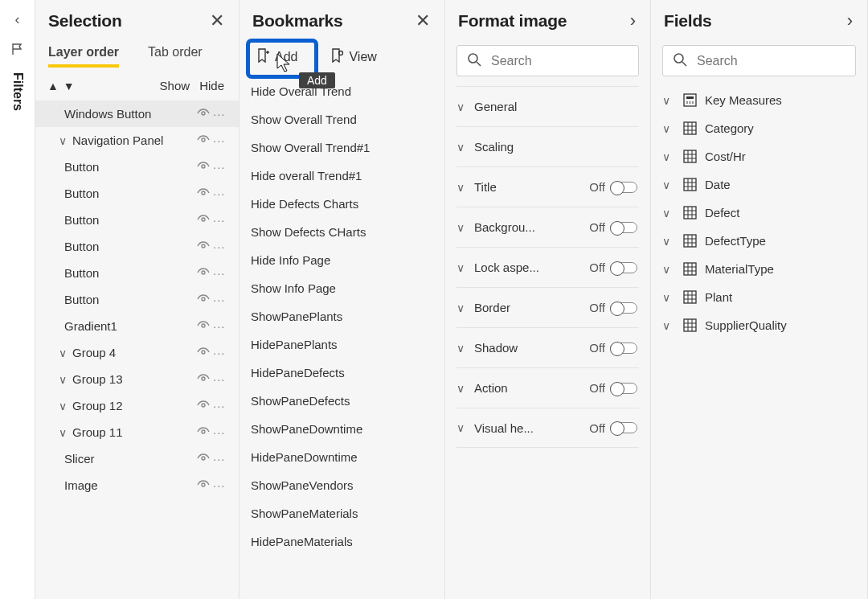  Describe the element at coordinates (137, 380) in the screenshot. I see `layer-item: ∨Group 13···` at that location.